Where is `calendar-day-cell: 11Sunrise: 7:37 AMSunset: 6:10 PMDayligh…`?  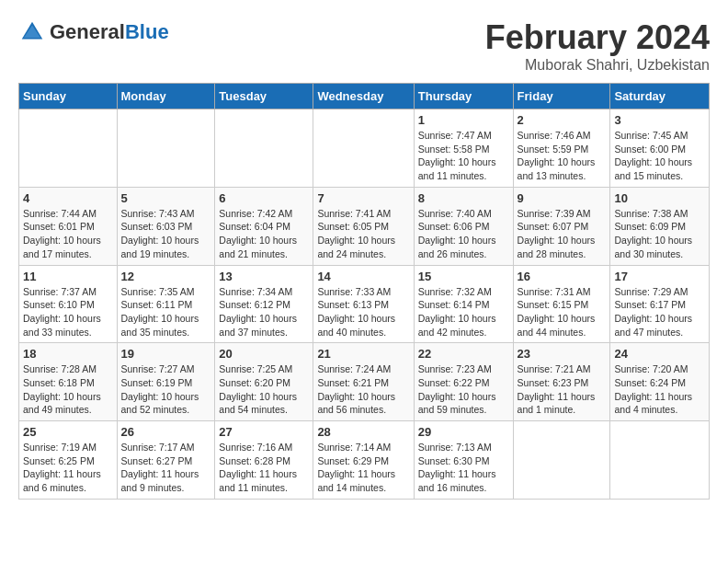
calendar-day-cell: 11Sunrise: 7:37 AMSunset: 6:10 PMDayligh… is located at coordinates (68, 304).